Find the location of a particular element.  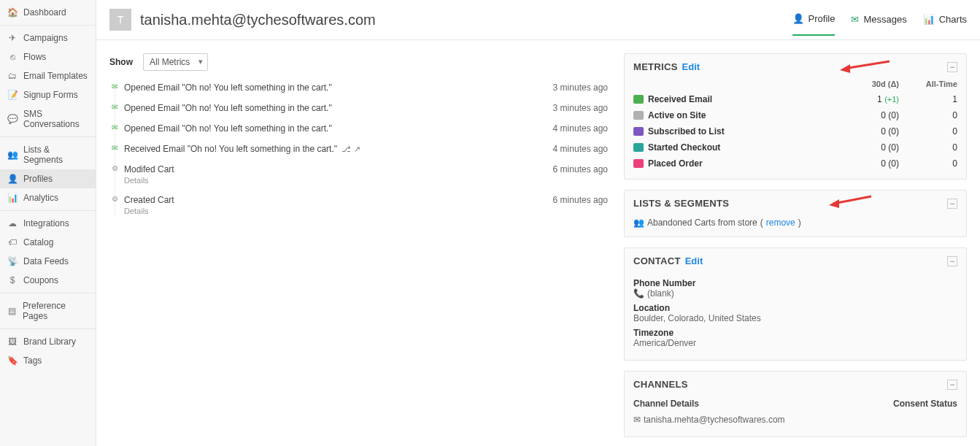

metrics-edit-link: Edit is located at coordinates (692, 67).